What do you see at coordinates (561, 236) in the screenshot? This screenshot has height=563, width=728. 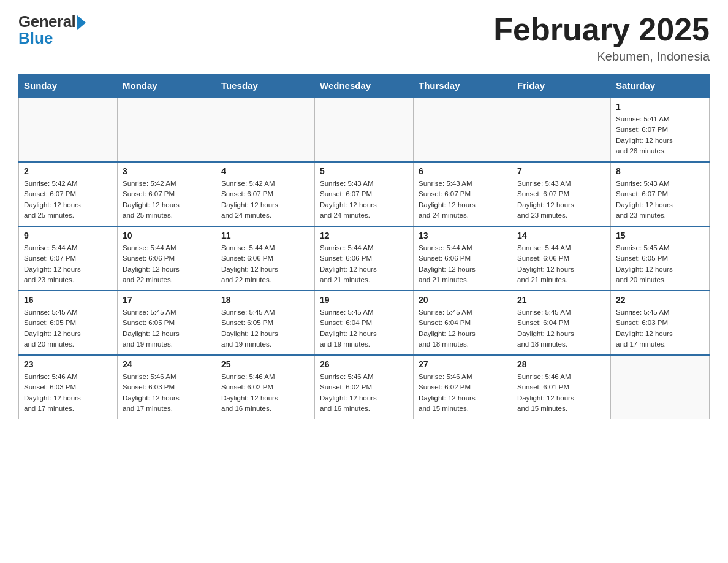 I see `day-number: 14` at bounding box center [561, 236].